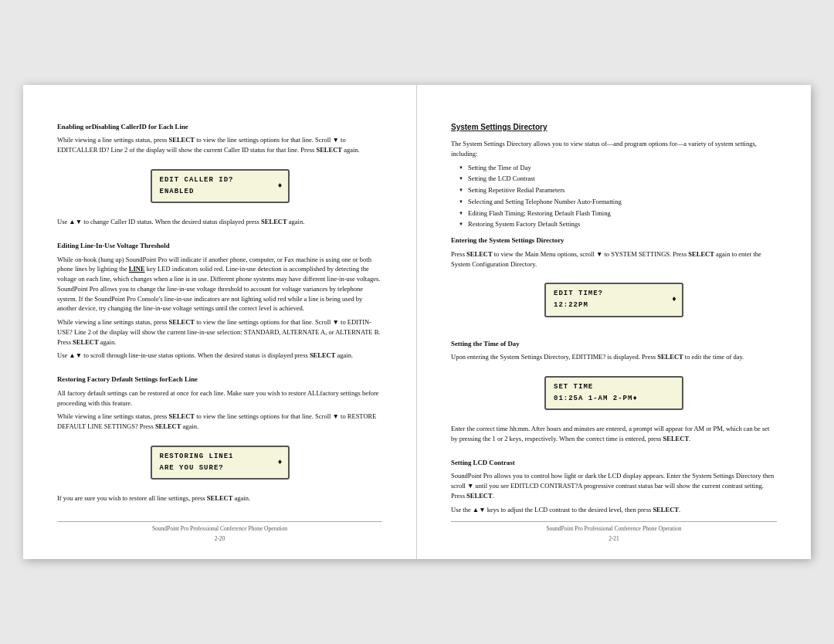 The image size is (834, 644). Describe the element at coordinates (614, 463) in the screenshot. I see `lcd-contrast-heading: Setting LCD Contrast` at that location.